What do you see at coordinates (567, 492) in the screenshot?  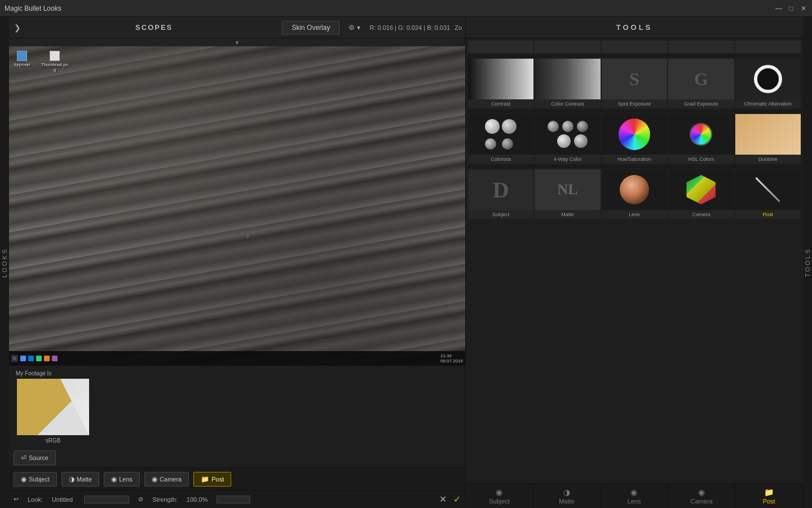 I see `tab-matte-icon: ◑` at bounding box center [567, 492].